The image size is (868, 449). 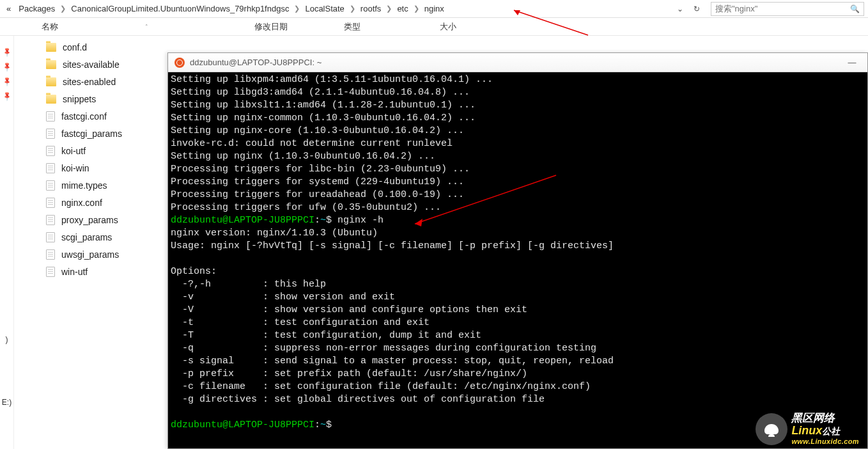 I want to click on file-item: fastcgi.conf, so click(x=91, y=116).